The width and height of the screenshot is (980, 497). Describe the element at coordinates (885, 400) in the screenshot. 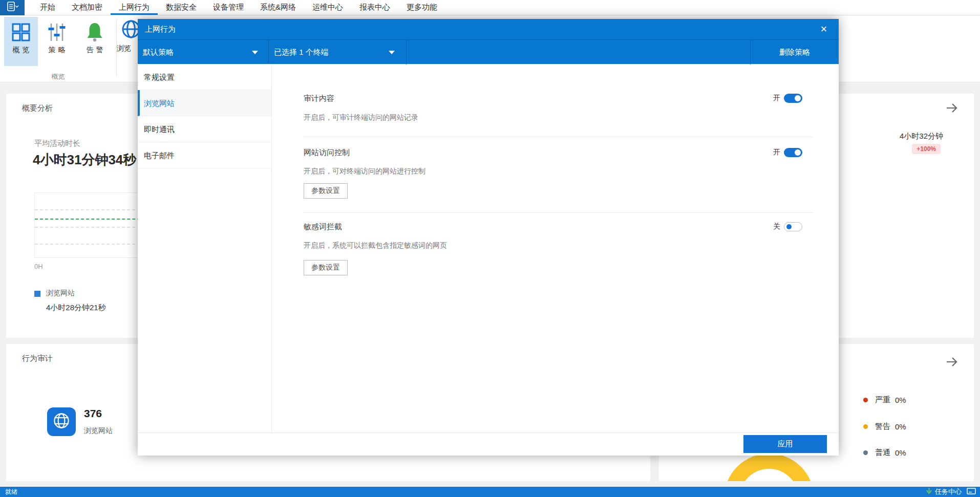

I see `legend-row-severe: 严重 0%` at that location.